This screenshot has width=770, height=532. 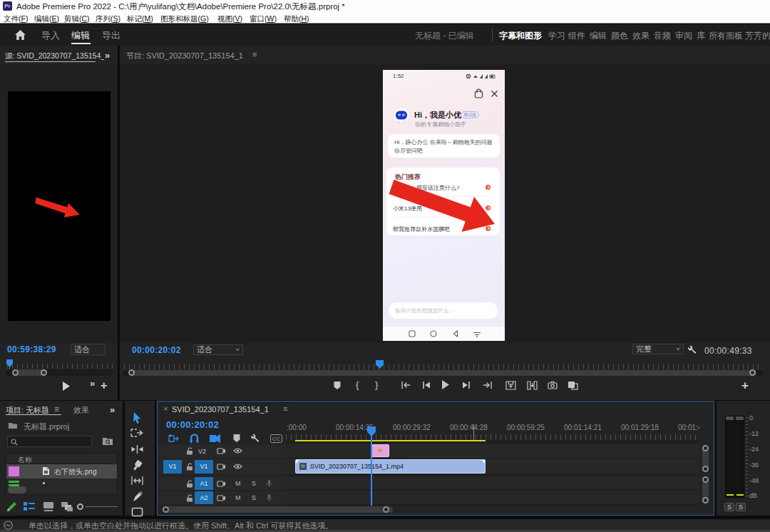 I want to click on rectangle-tool, so click(x=137, y=512).